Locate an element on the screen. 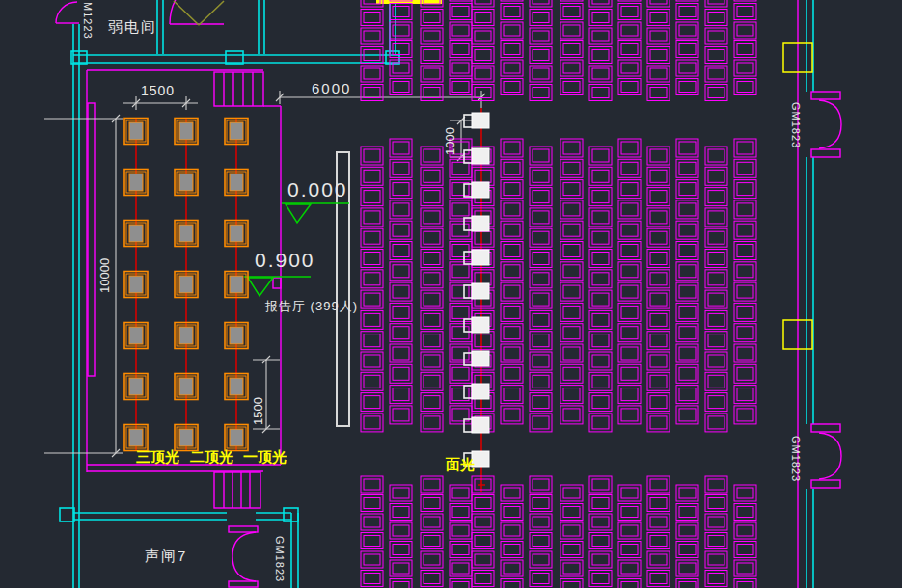 The width and height of the screenshot is (902, 588). door-gm1823-bottom is located at coordinates (243, 557).